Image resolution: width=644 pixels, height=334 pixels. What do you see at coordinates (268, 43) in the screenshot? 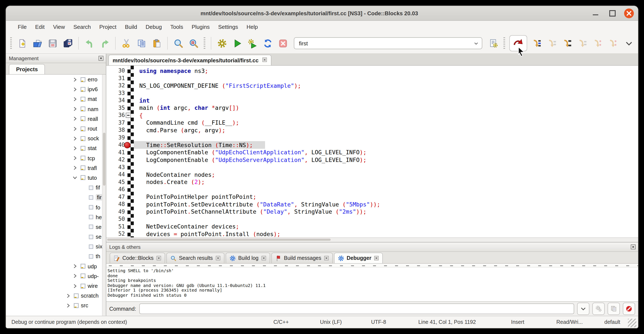
I see `rebuild-button` at bounding box center [268, 43].